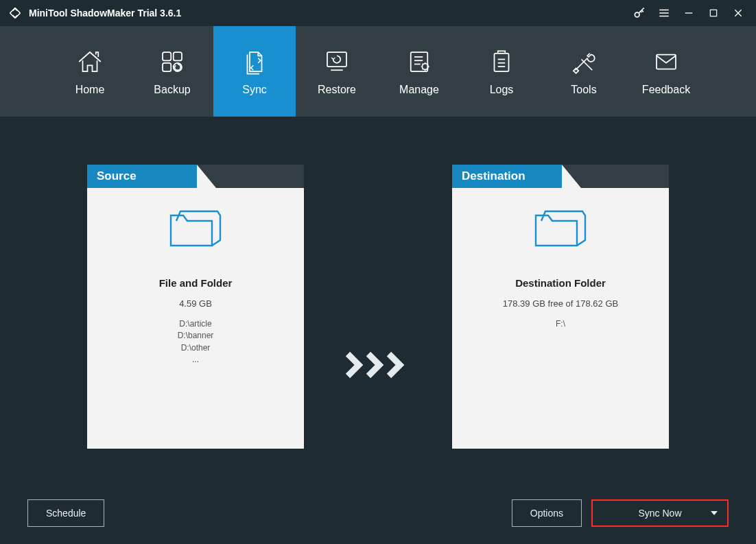 Image resolution: width=756 pixels, height=544 pixels. What do you see at coordinates (172, 71) in the screenshot?
I see `nav-backup: Backup` at bounding box center [172, 71].